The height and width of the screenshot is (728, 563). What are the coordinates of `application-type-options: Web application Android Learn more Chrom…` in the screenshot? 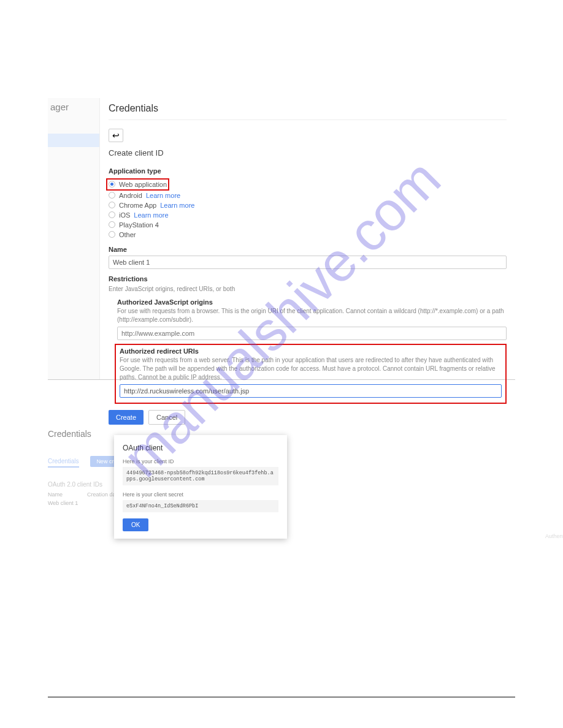 It's located at (308, 208).